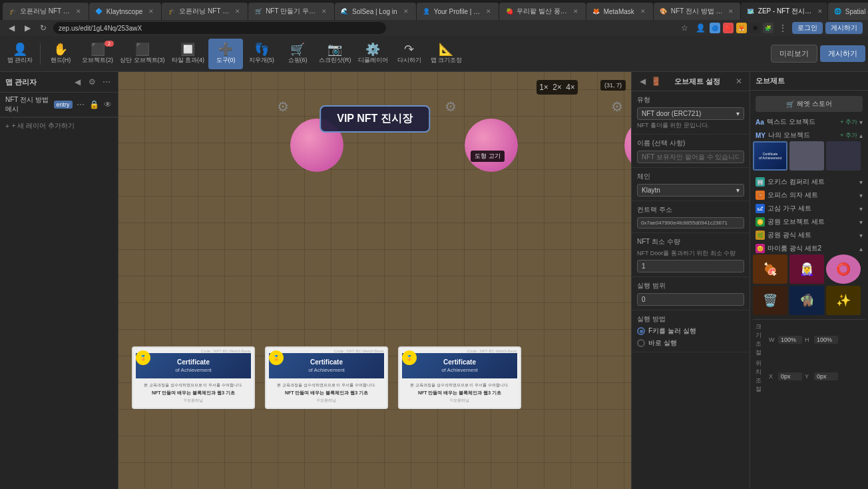  What do you see at coordinates (143, 358) in the screenshot?
I see `nft-card-1-badge: 🏅` at bounding box center [143, 358].